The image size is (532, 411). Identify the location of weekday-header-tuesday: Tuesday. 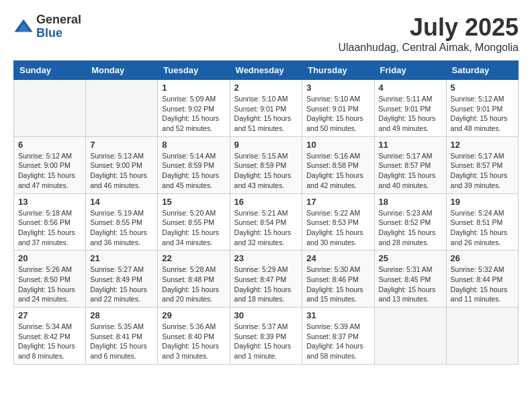
(193, 71).